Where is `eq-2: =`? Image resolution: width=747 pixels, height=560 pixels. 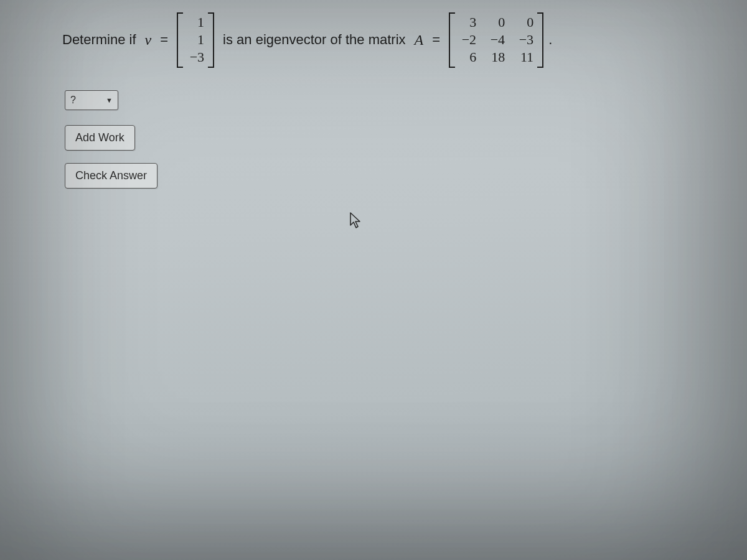 eq-2: = is located at coordinates (436, 40).